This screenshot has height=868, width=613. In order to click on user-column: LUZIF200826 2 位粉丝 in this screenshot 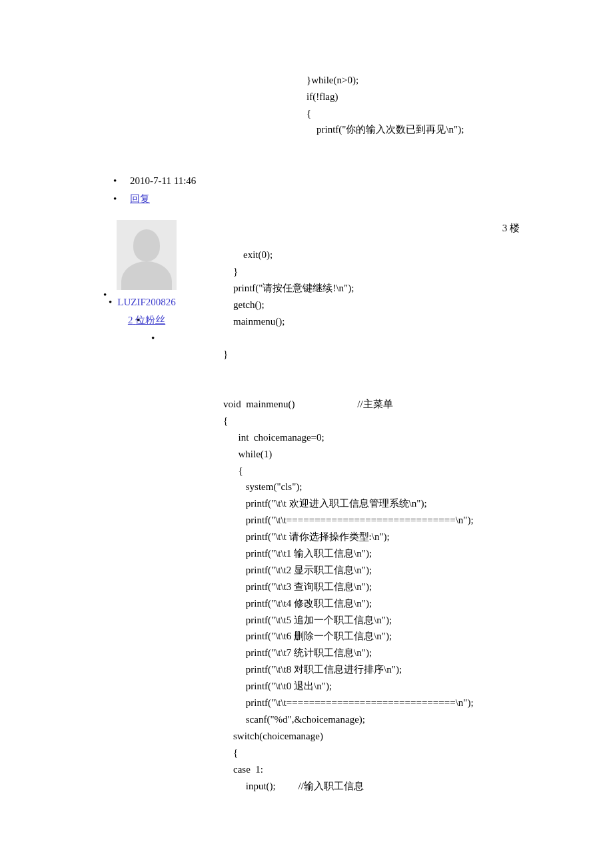, I will do `click(147, 281)`.